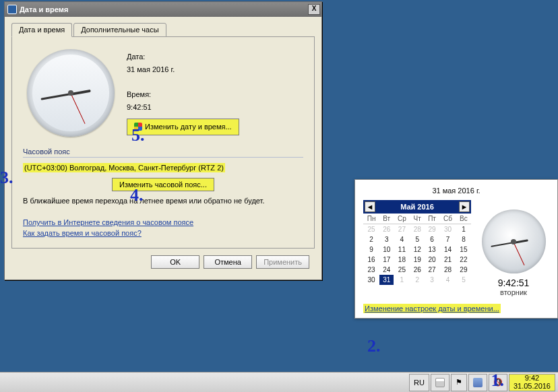 This screenshot has width=558, height=392. Describe the element at coordinates (163, 185) in the screenshot. I see `change-timezone-button: Изменить часовой пояс...` at that location.